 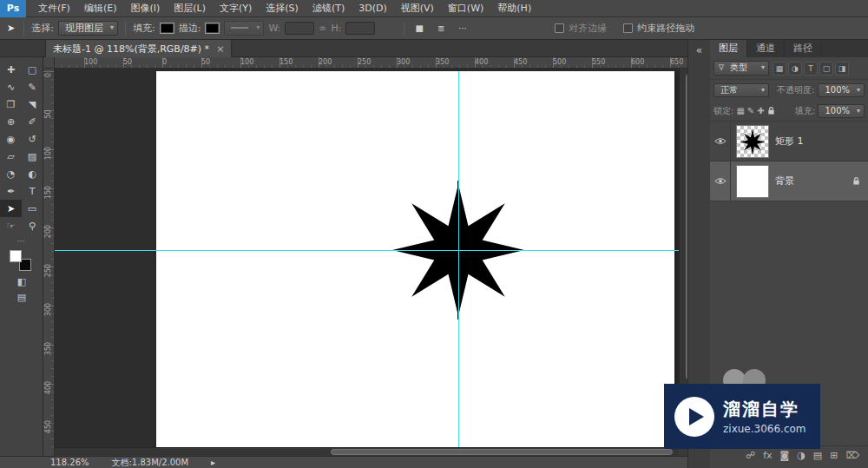 What do you see at coordinates (818, 455) in the screenshot?
I see `panel-bottom-icon: ▤` at bounding box center [818, 455].